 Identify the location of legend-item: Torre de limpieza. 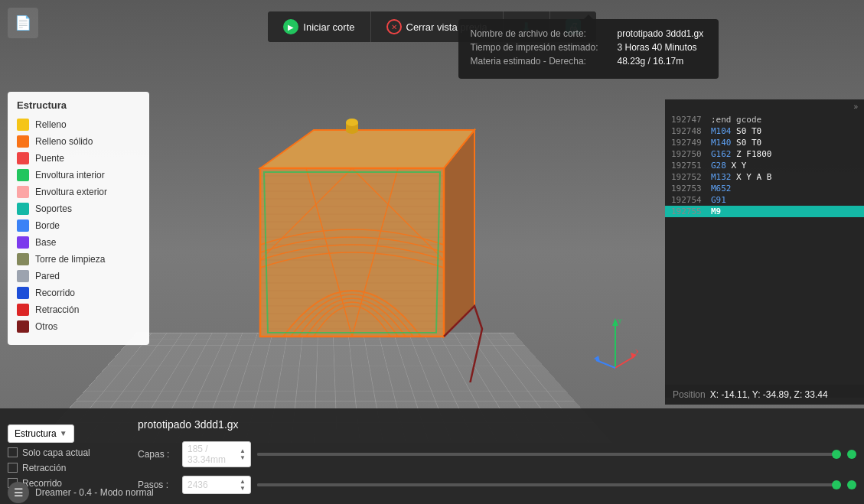
(78, 259).